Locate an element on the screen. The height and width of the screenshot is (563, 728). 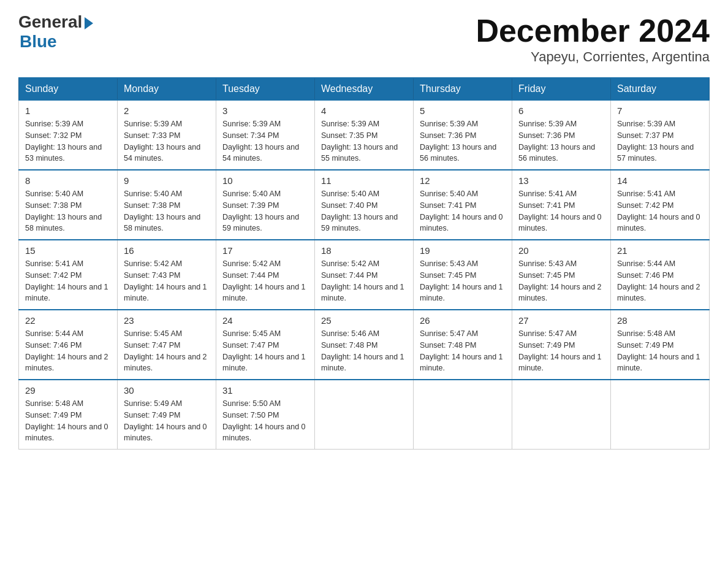
day-number: 10 is located at coordinates (265, 180).